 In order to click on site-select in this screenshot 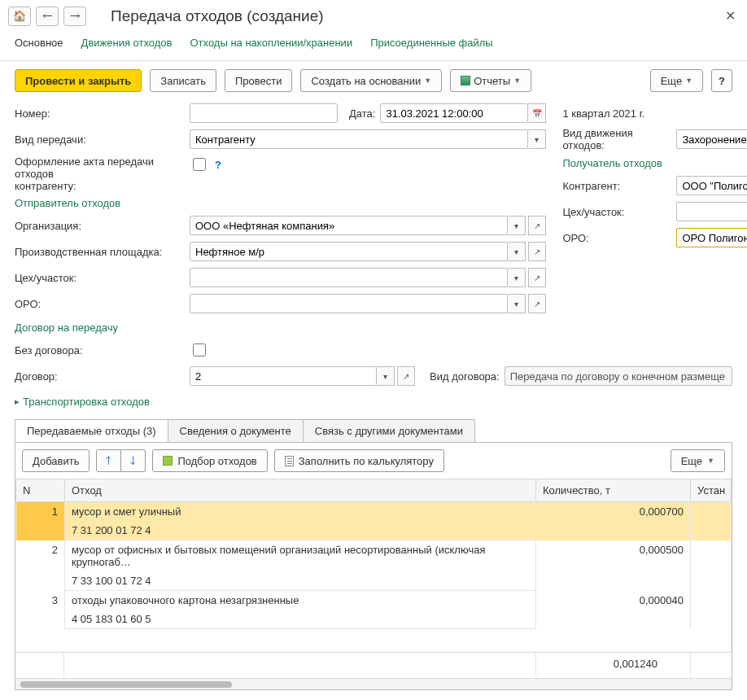, I will do `click(348, 252)`.